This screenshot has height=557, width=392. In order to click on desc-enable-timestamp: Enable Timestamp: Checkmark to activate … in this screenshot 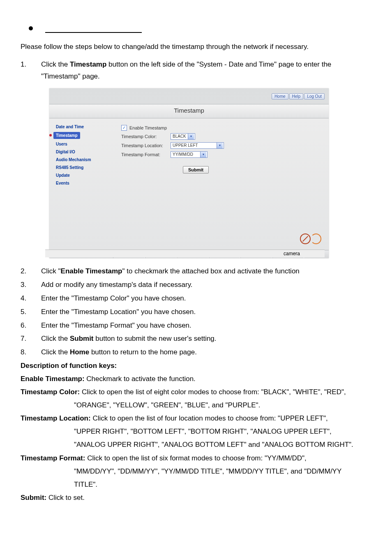, I will do `click(196, 379)`.